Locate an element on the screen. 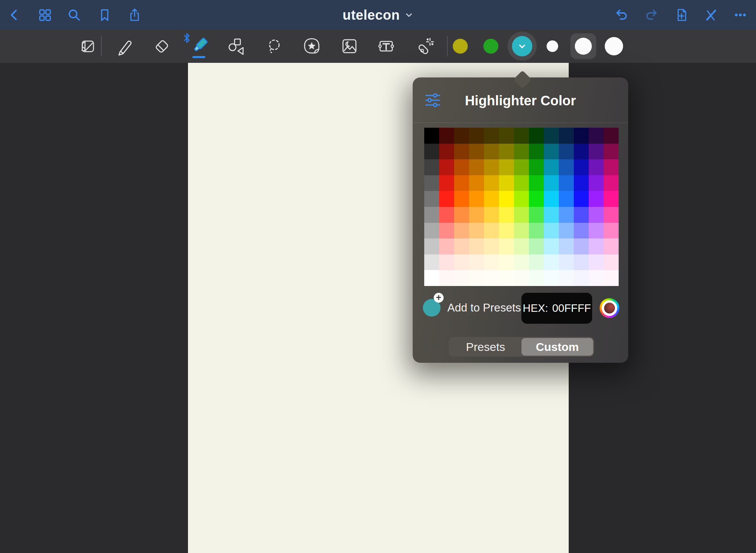  color-swatch-green is located at coordinates (491, 46).